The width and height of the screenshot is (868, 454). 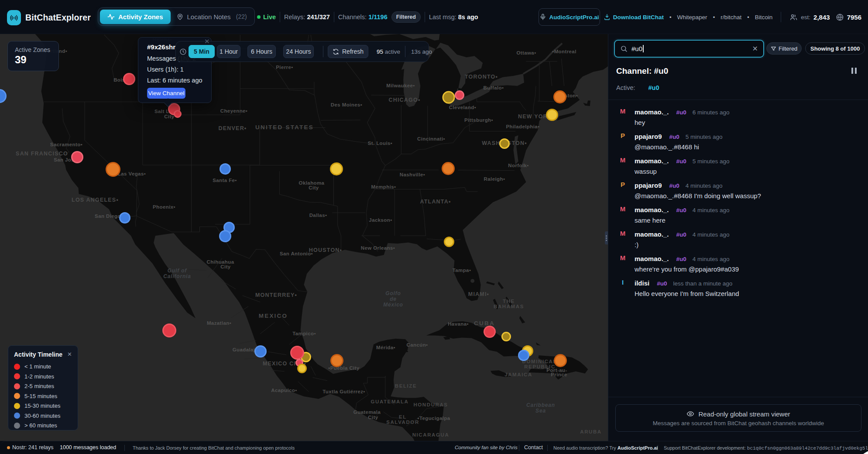 I want to click on svg-text: Norfolk•, so click(x=518, y=165).